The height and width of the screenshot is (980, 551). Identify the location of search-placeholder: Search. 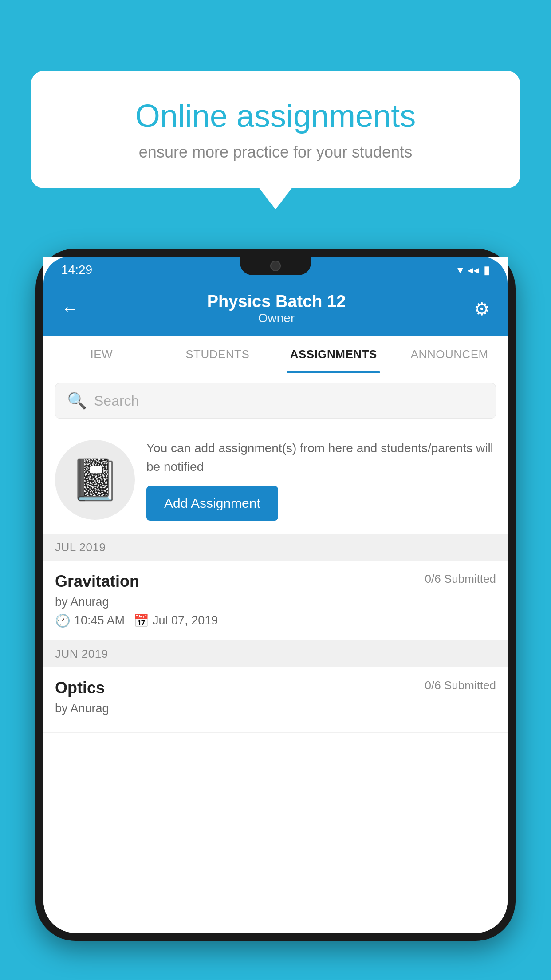
(116, 401).